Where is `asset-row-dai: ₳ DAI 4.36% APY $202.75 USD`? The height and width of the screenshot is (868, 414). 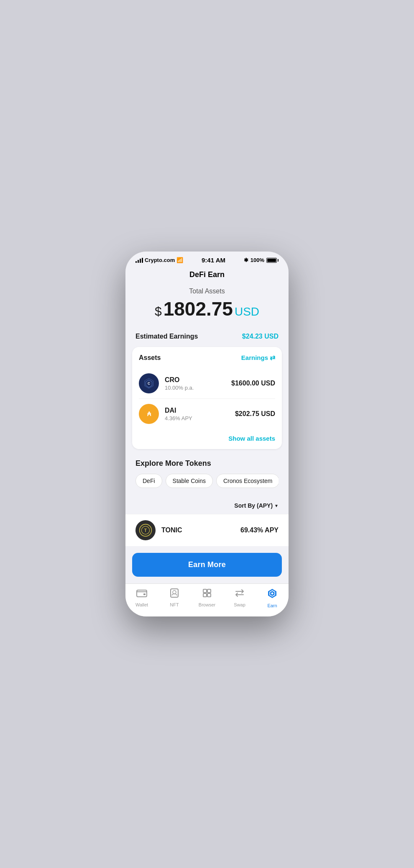
asset-row-dai: ₳ DAI 4.36% APY $202.75 USD is located at coordinates (207, 413).